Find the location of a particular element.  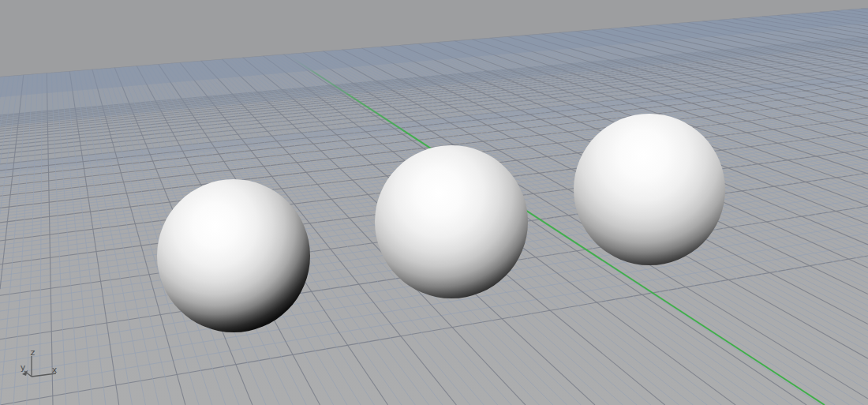

sphere-middle is located at coordinates (451, 222).